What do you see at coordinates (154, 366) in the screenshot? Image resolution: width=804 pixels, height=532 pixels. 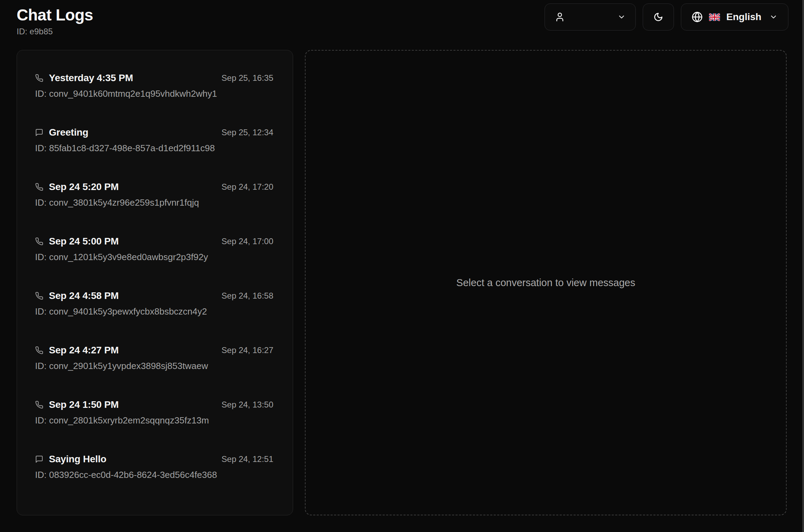 I see `conversation-id: ID: conv_2901k5y1yvpdex3898sj853twaew` at bounding box center [154, 366].